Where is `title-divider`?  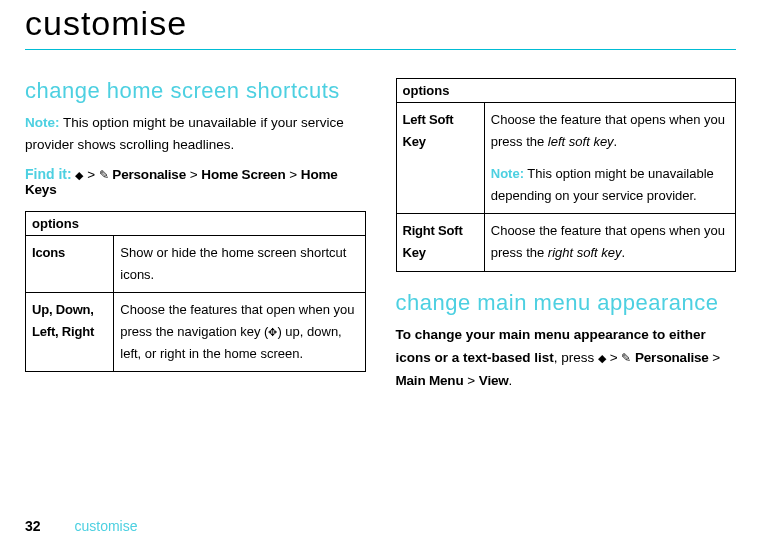
title-divider is located at coordinates (380, 50).